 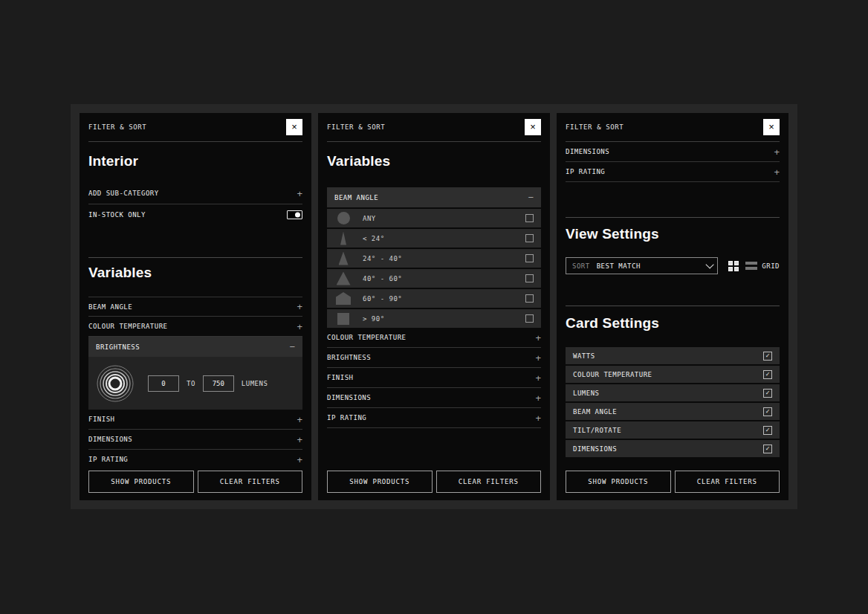 I want to click on card-option-tilt-rotate: TILT/ROTATE ✓, so click(x=673, y=430).